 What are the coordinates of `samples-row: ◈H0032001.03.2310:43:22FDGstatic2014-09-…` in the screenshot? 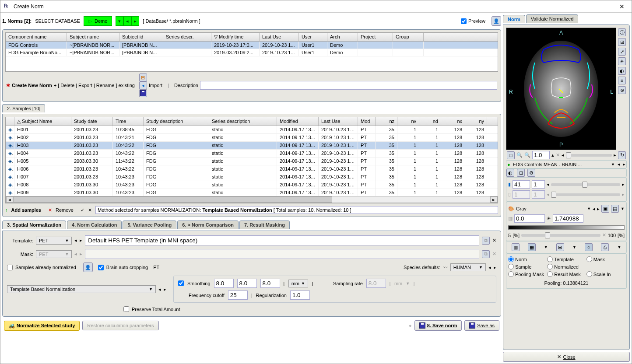 It's located at (252, 146).